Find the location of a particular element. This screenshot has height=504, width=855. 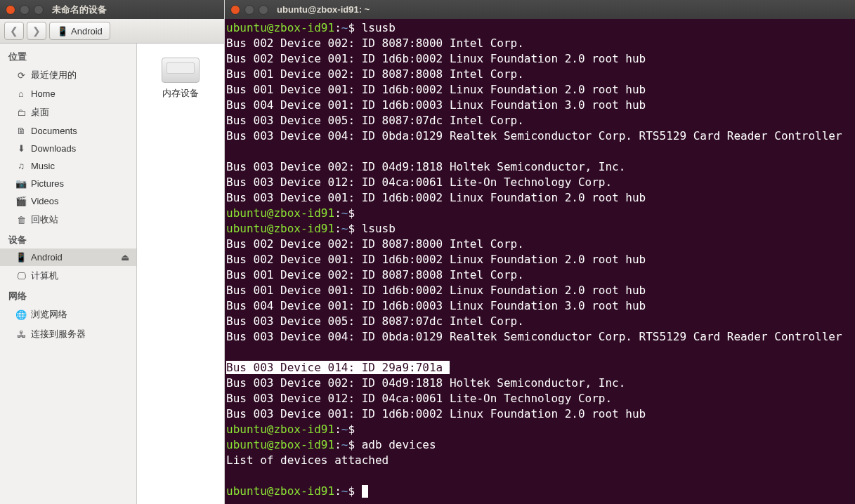

sidebar-item-label: 桌面 is located at coordinates (40, 112).